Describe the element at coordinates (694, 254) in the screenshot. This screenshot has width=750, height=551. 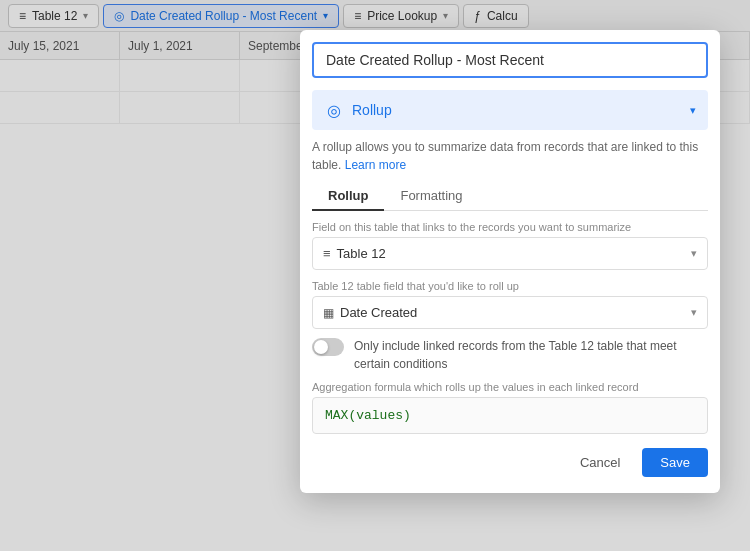
I see `linked-table-dropdown-chevron-icon: ▾` at that location.